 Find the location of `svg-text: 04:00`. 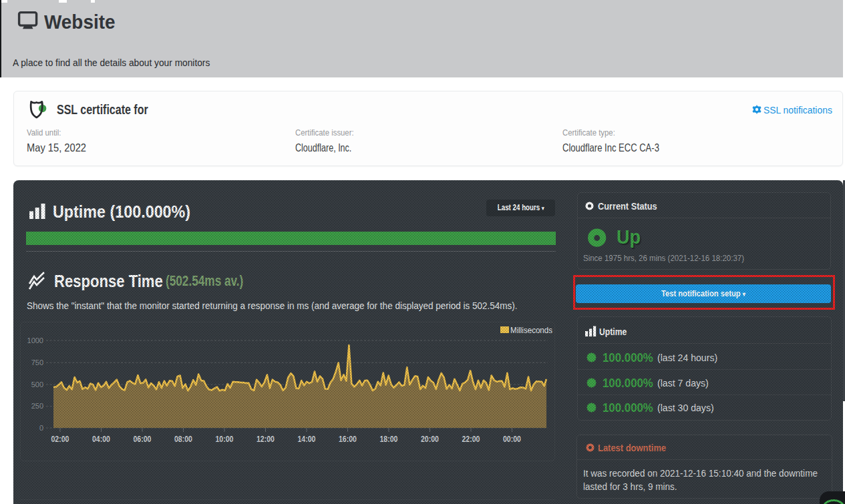

svg-text: 04:00 is located at coordinates (102, 439).